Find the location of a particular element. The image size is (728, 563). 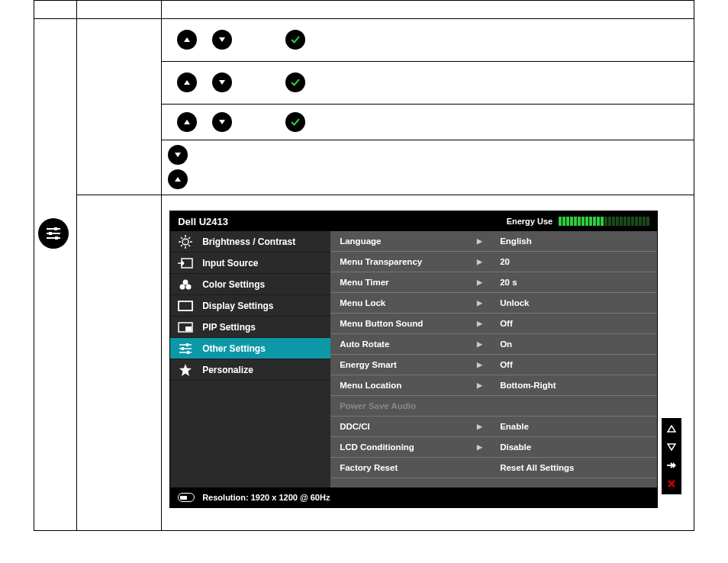

setting-name: Power Save Audio is located at coordinates (408, 406).